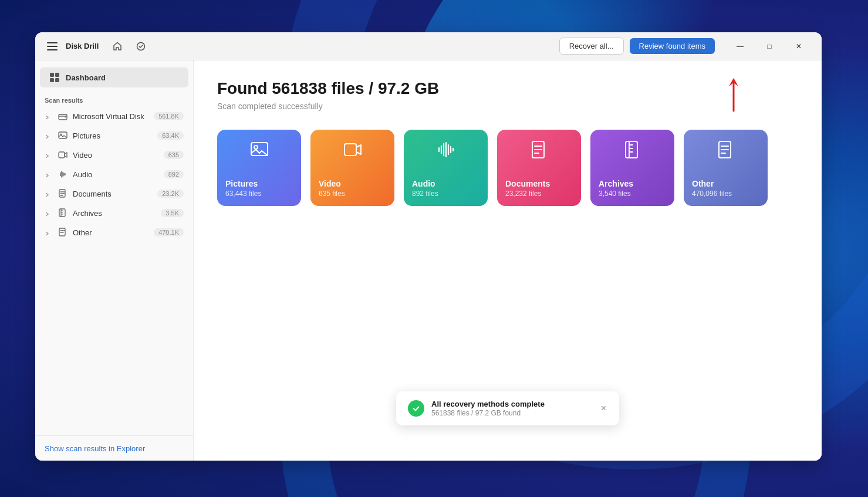  Describe the element at coordinates (82, 46) in the screenshot. I see `app-title: Disk Drill` at that location.